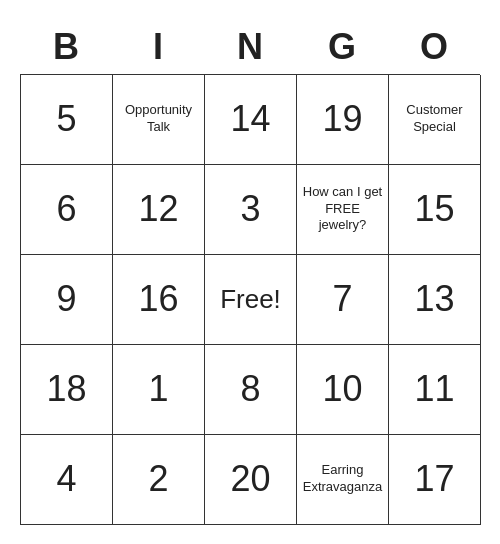  What do you see at coordinates (342, 299) in the screenshot?
I see `cell-number: 7` at bounding box center [342, 299].